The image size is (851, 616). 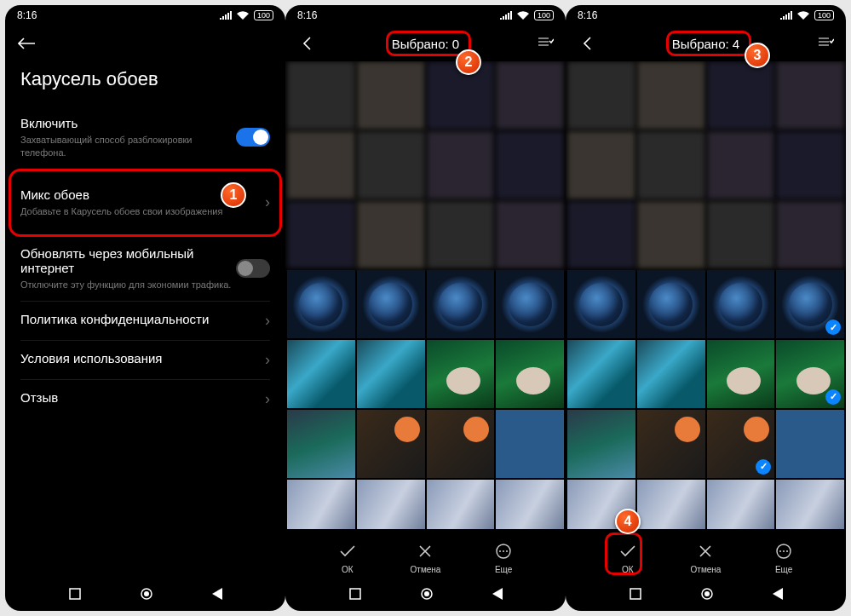 I want to click on enable-toggle-item: Включить Захватывающий способ разблокиро…, so click(x=145, y=138).